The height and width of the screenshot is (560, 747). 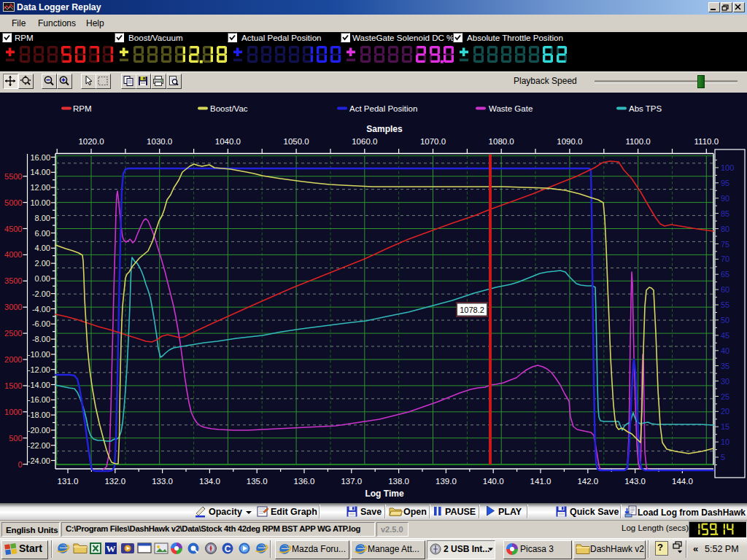 I want to click on svg-text: 70, so click(x=725, y=259).